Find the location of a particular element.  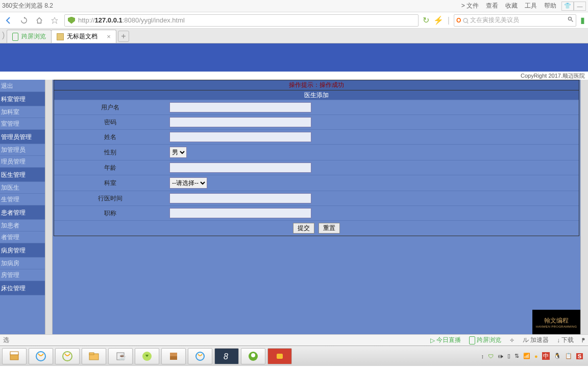

tab-prev-icon: ) is located at coordinates (3, 35).